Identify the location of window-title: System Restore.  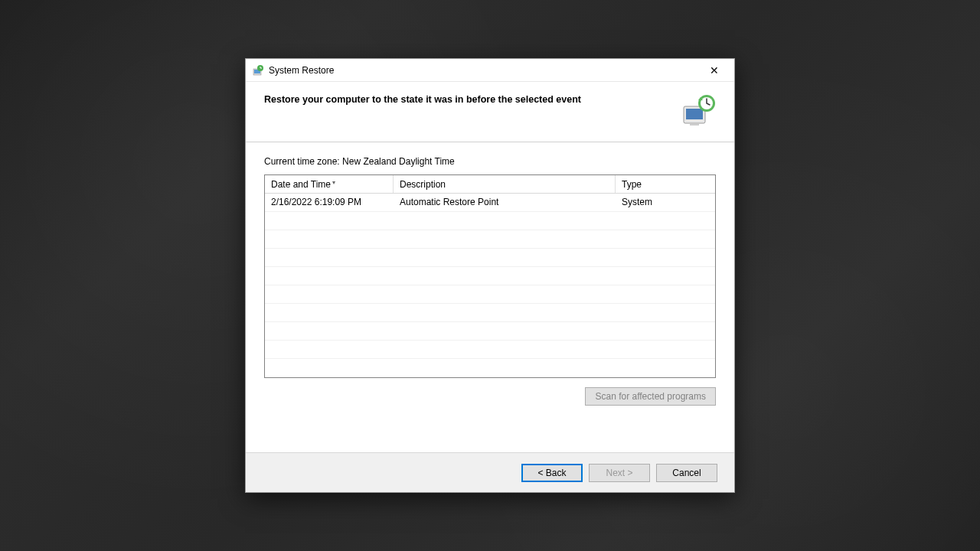
(484, 70).